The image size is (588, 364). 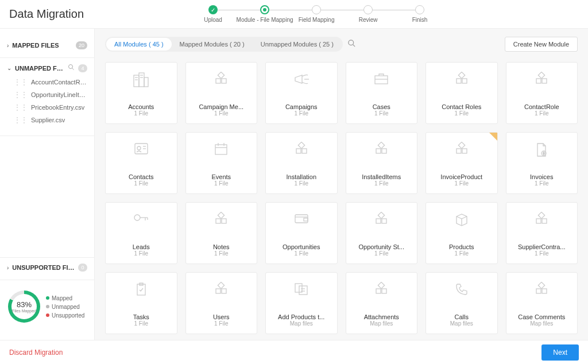 What do you see at coordinates (542, 317) in the screenshot?
I see `module-title: Case Comments` at bounding box center [542, 317].